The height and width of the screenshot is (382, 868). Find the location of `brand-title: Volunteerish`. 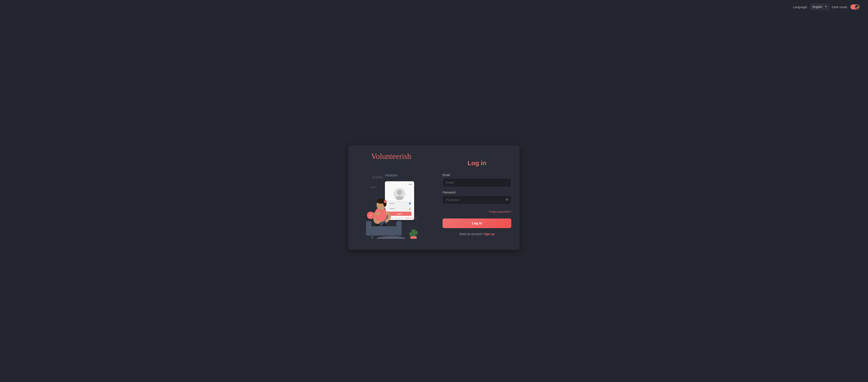

brand-title: Volunteerish is located at coordinates (391, 156).